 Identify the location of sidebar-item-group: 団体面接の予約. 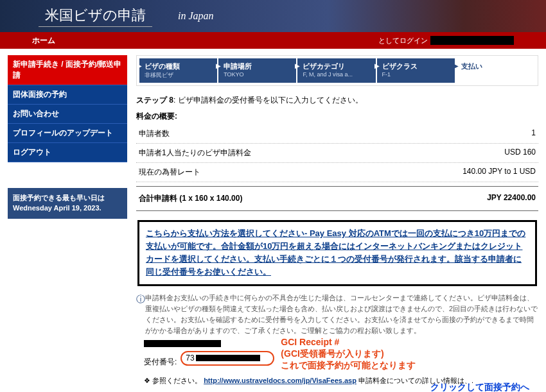
(67, 95).